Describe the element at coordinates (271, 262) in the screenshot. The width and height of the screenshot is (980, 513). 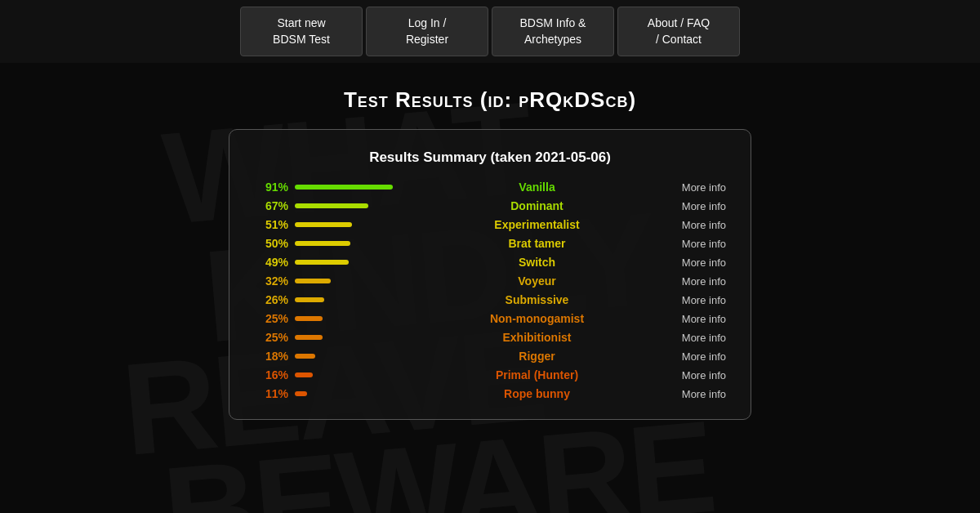
I see `result-percent: 49%` at that location.